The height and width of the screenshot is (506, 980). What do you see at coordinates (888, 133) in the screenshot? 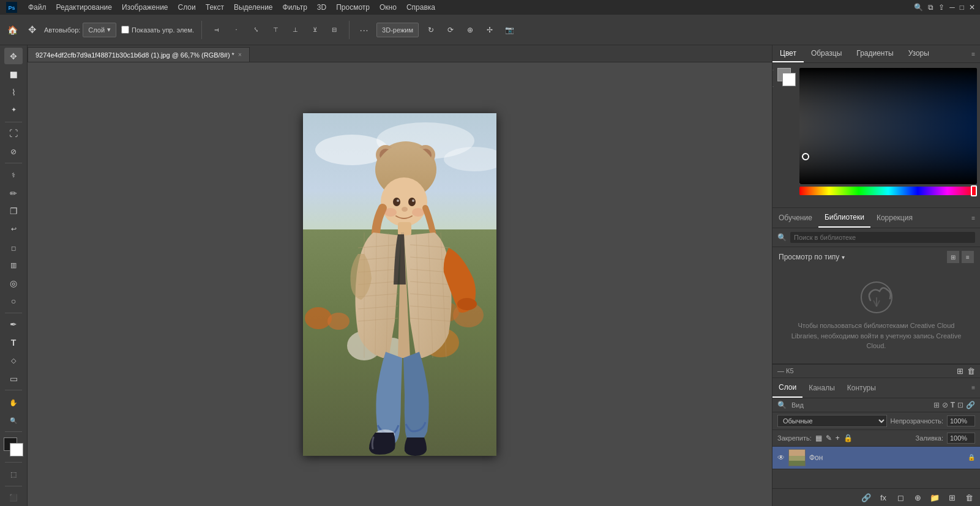
I see `color-spectrum-area` at bounding box center [888, 133].